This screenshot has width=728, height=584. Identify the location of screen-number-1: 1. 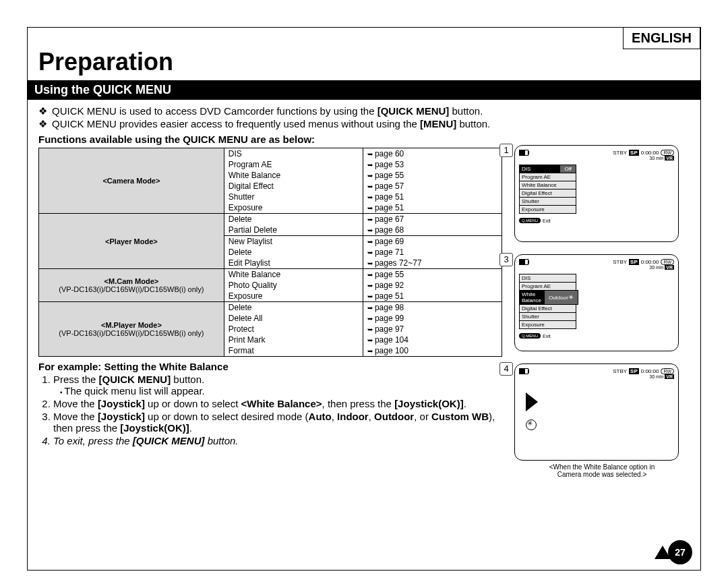
(506, 150).